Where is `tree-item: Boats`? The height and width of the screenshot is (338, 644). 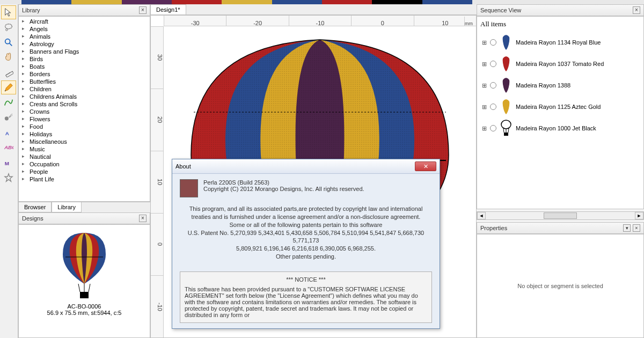
tree-item: Boats is located at coordinates (84, 67).